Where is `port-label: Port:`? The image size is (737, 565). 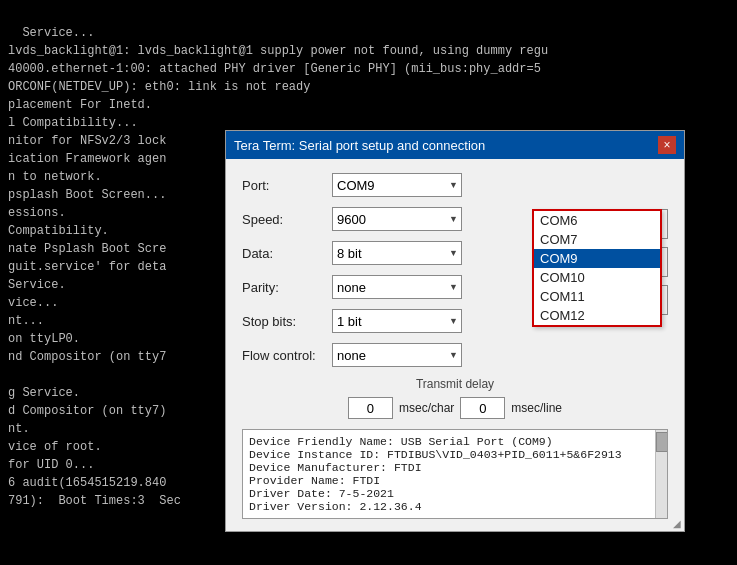 port-label: Port: is located at coordinates (287, 186).